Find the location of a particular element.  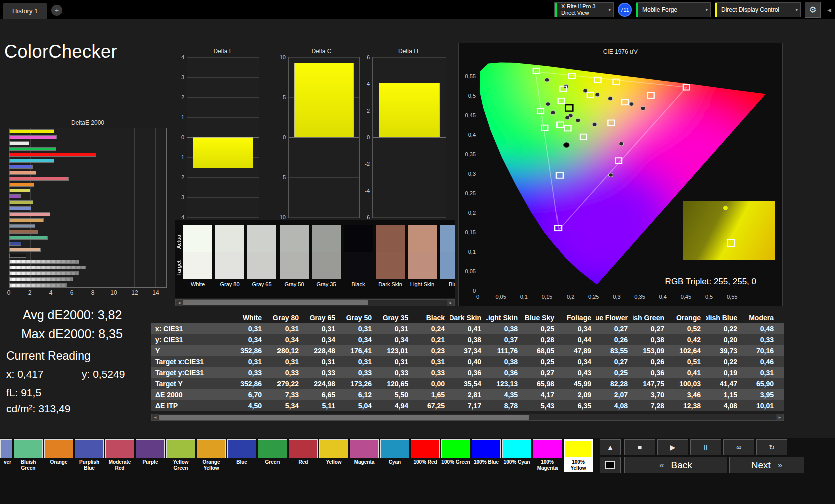

pattern-button-bluish-green: Bluish Green is located at coordinates (28, 456).